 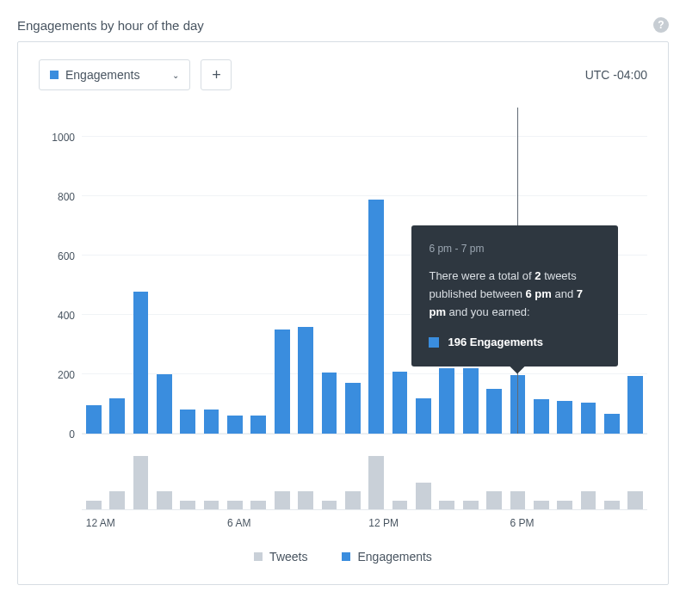 I want to click on y-axis: 02004006008001000, so click(x=60, y=271).